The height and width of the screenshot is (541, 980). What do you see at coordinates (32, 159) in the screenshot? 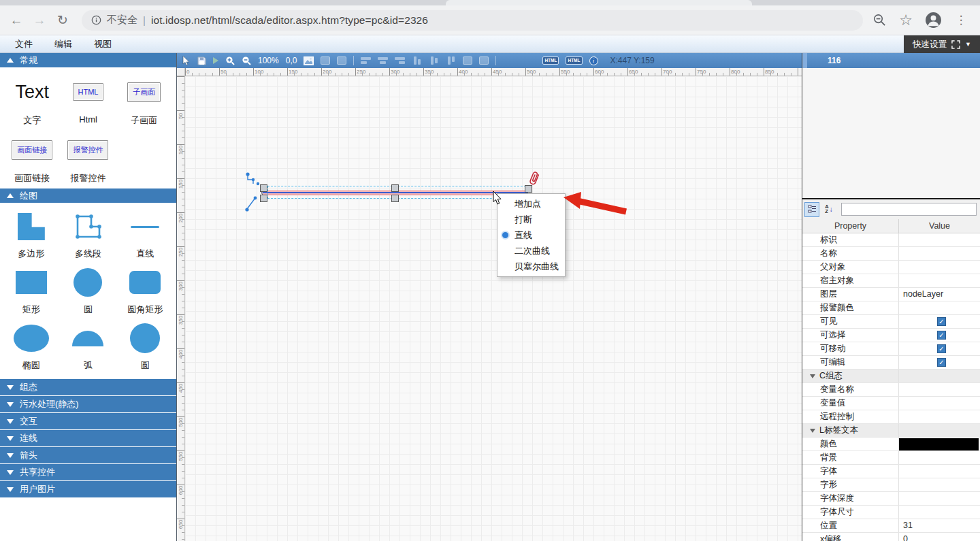
I see `palette-item: 画面链接画面链接` at bounding box center [32, 159].